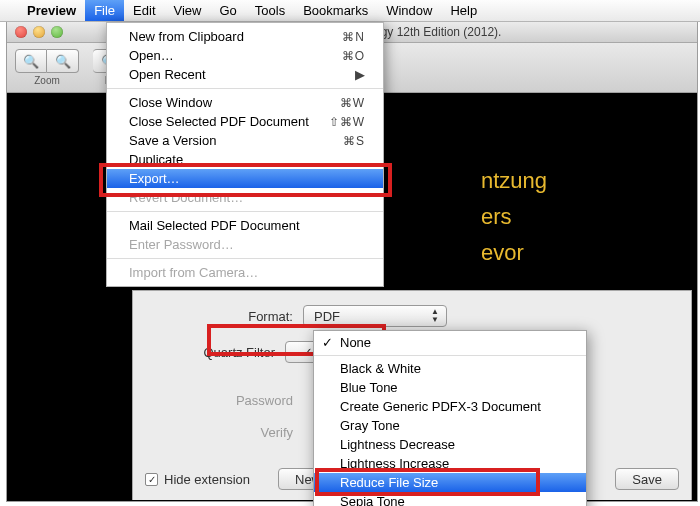 The width and height of the screenshot is (700, 506). I want to click on app-name: Preview, so click(52, 10).